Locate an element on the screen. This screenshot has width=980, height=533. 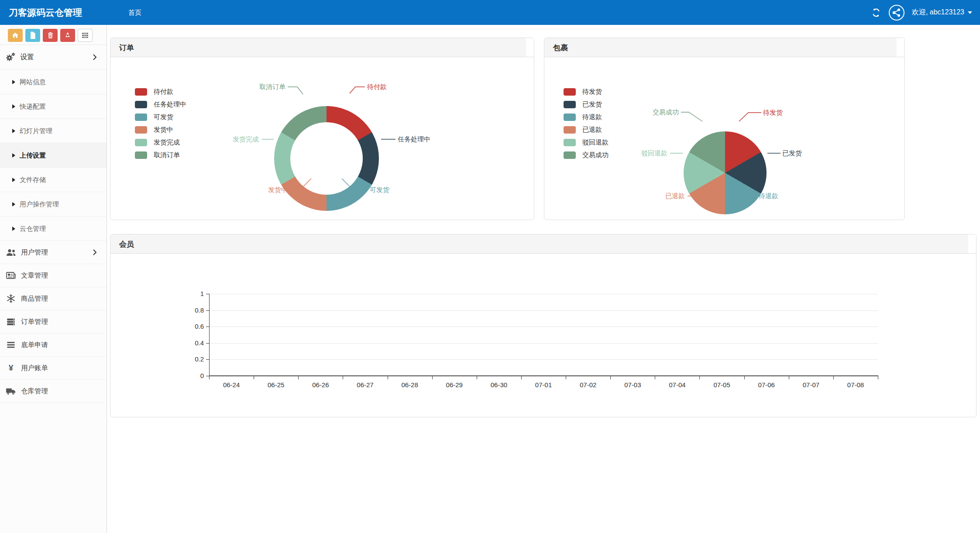
cogs-icon is located at coordinates (10, 57).